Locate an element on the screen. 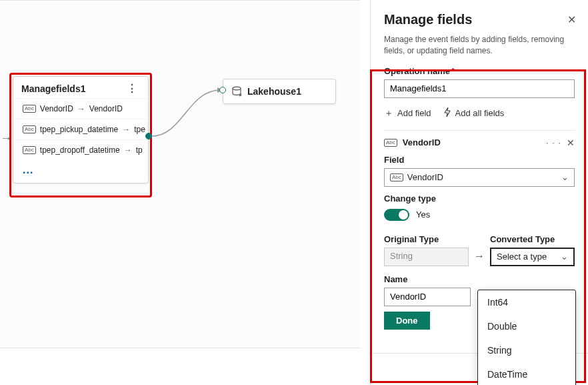 The width and height of the screenshot is (588, 385). converted-type-select: Select a type ⌄ is located at coordinates (532, 257).